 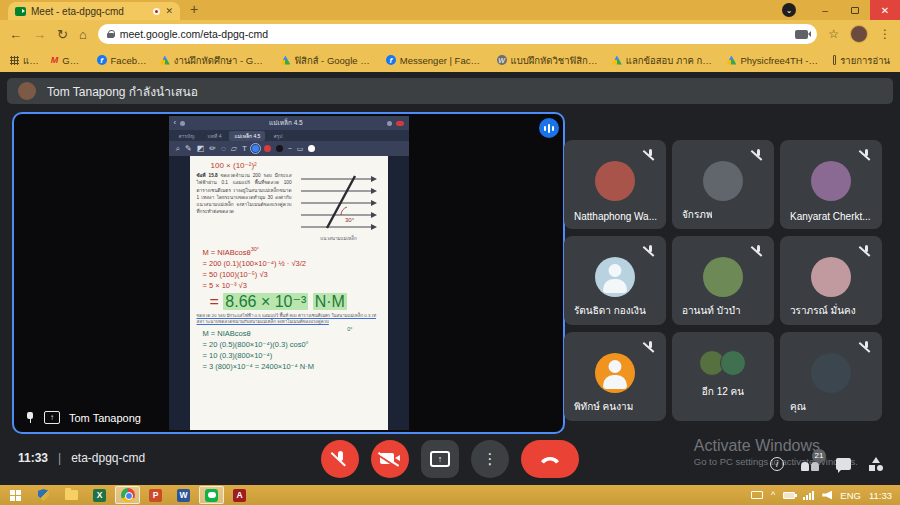 What do you see at coordinates (14, 60) in the screenshot?
I see `apps-grid-icon` at bounding box center [14, 60].